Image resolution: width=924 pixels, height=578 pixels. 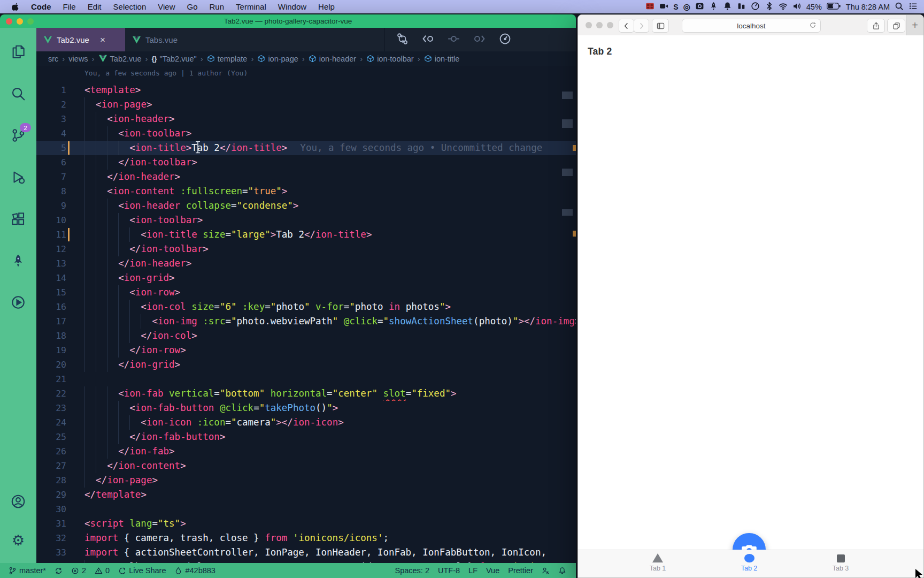 What do you see at coordinates (195, 571) in the screenshot?
I see `status-#42b883: #42b883` at bounding box center [195, 571].